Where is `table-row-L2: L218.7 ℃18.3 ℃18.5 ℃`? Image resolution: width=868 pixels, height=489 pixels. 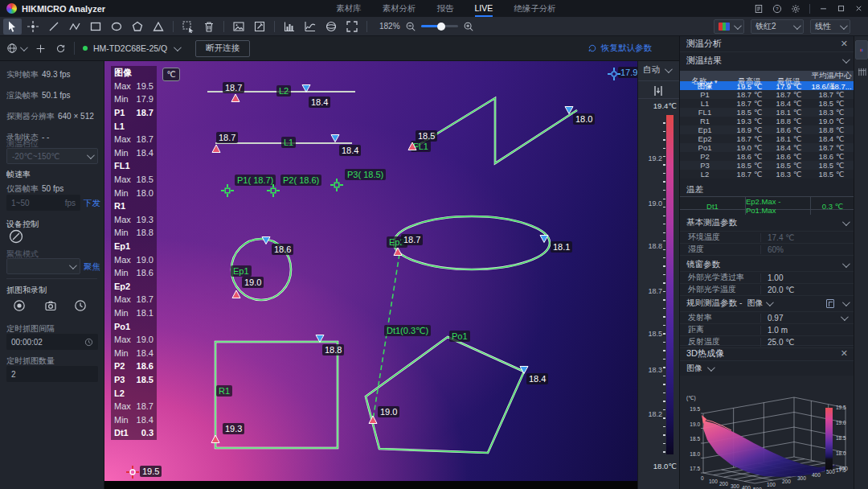 table-row-L2: L218.7 ℃18.3 ℃18.5 ℃ is located at coordinates (767, 174).